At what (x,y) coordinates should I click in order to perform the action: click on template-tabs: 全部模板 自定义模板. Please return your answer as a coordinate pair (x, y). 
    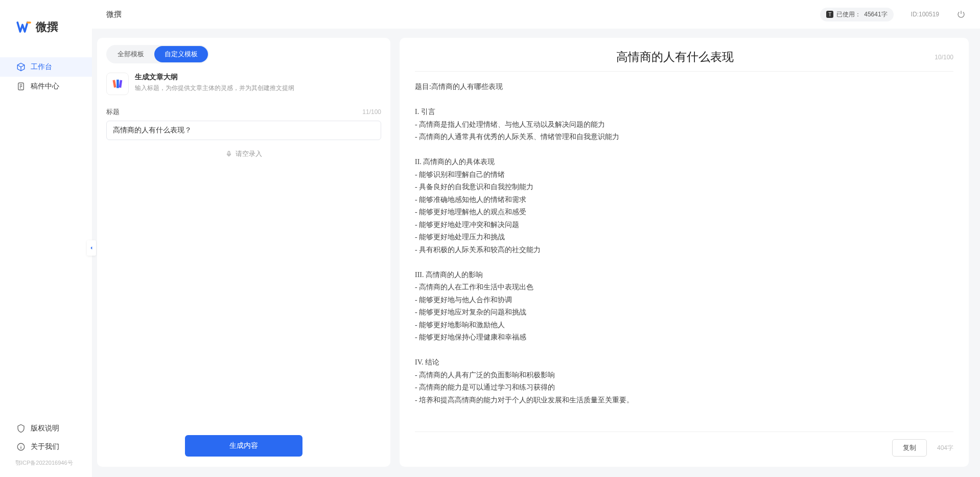
    Looking at the image, I should click on (157, 54).